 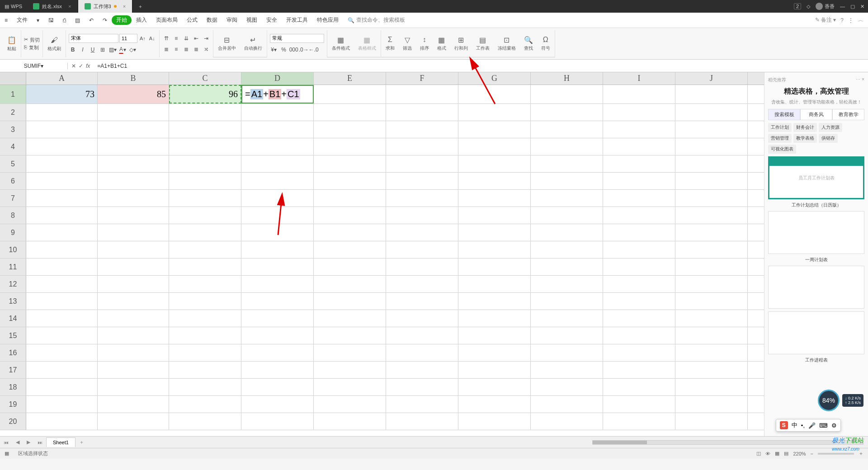 I want to click on paste-button: 📋粘贴, so click(x=12, y=44).